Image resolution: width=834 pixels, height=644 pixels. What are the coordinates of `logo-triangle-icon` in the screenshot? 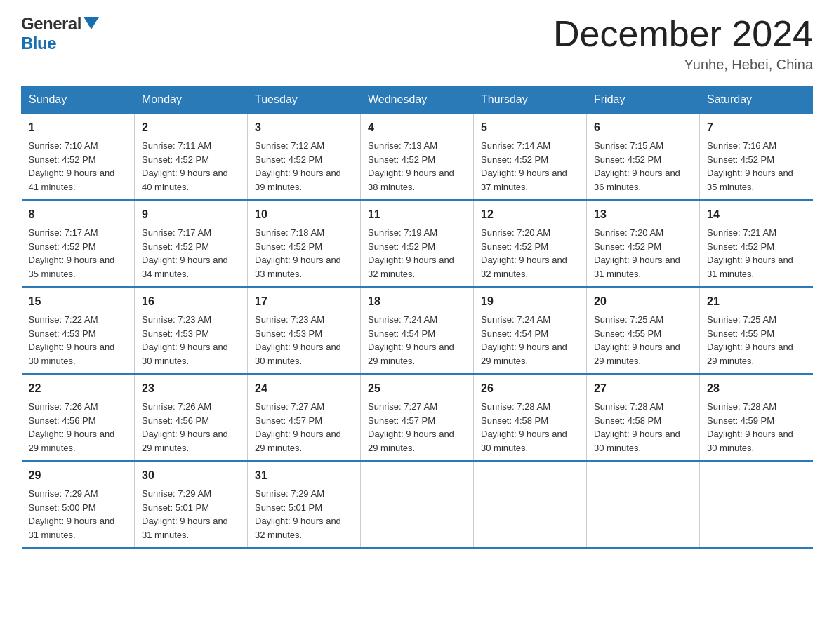 It's located at (91, 23).